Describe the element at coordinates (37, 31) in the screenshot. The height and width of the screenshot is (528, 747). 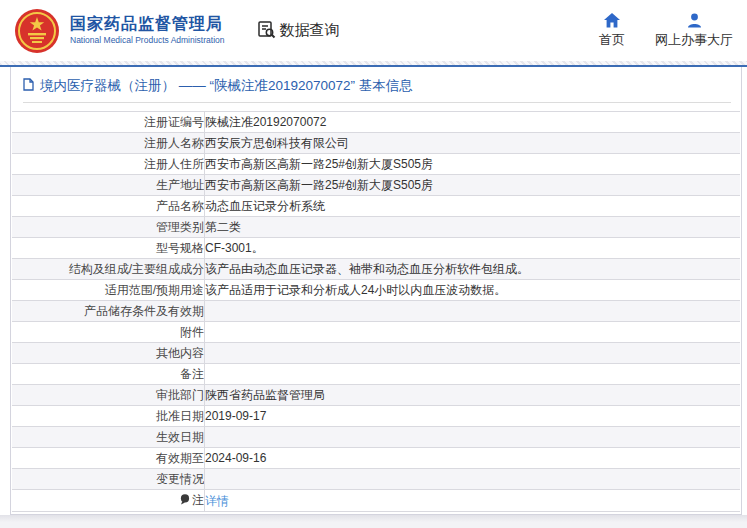
I see `national-emblem-logo` at that location.